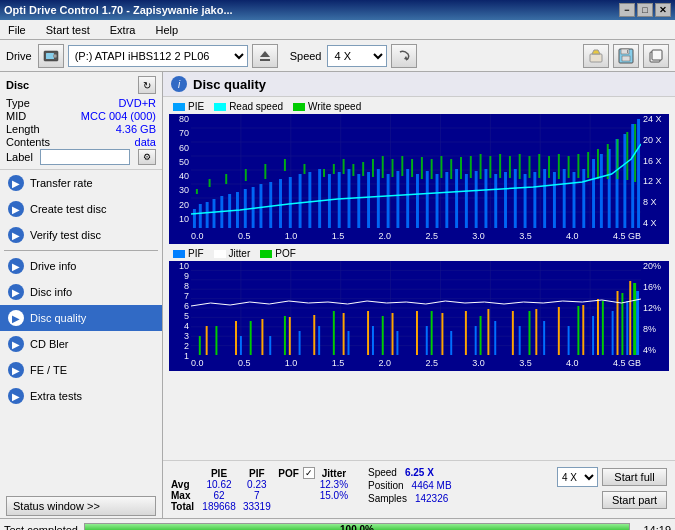  Describe the element at coordinates (81, 85) in the screenshot. I see `disc-header: Disc ↻` at that location.